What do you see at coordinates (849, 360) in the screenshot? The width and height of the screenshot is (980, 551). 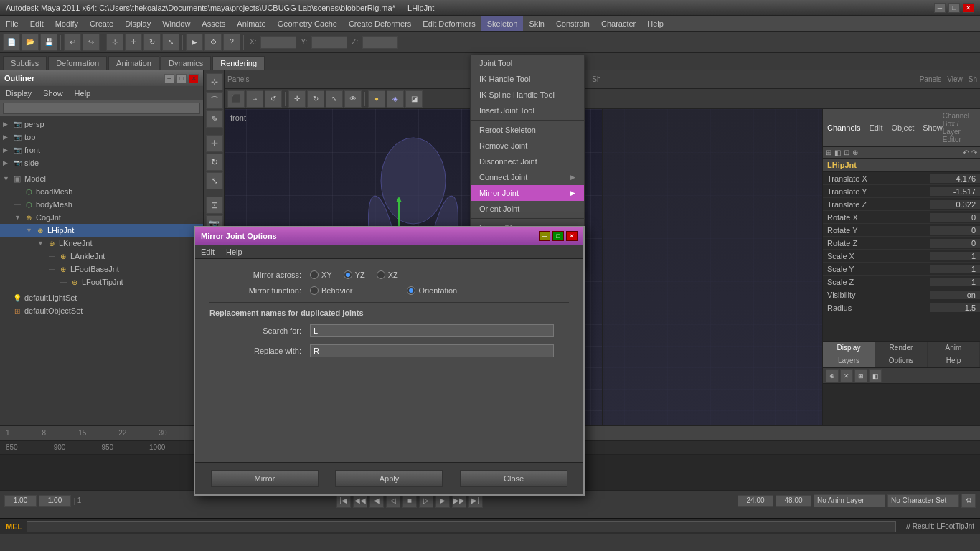 I see `cb-bottom-tab-layers: Layers` at bounding box center [849, 360].